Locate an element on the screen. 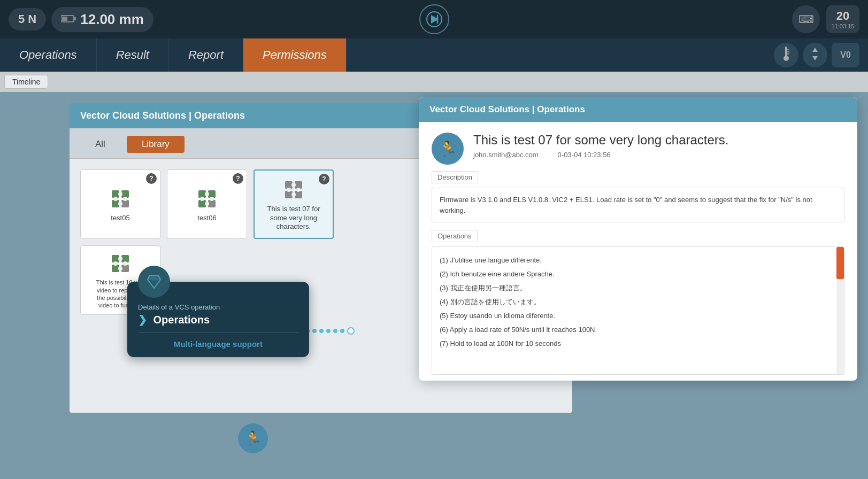 The image size is (868, 479). scrollbar-thumb is located at coordinates (840, 263).